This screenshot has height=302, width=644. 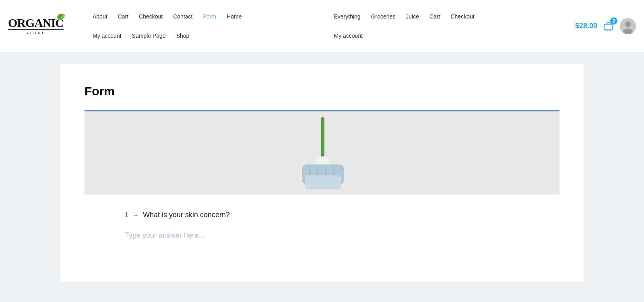 What do you see at coordinates (446, 26) in the screenshot?
I see `nav-right: EverythingGroceriesJuiceCartCheckout My …` at bounding box center [446, 26].